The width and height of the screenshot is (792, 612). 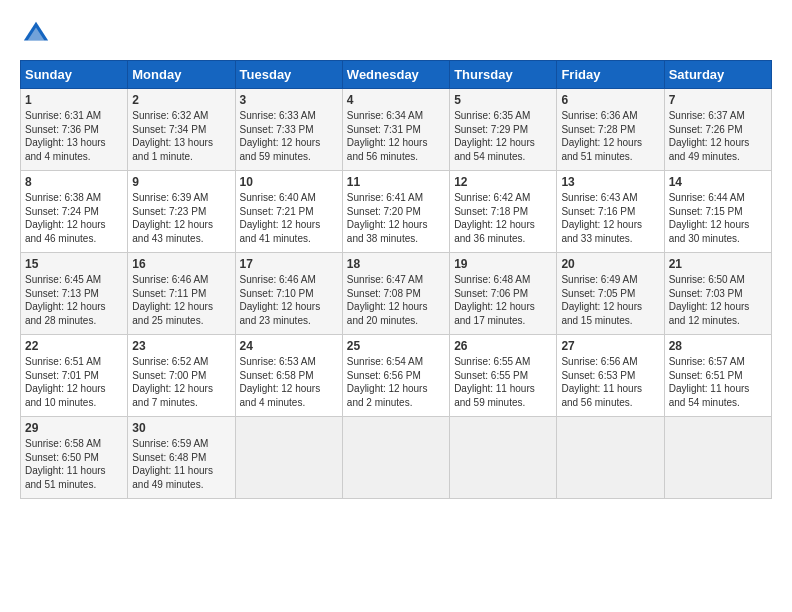 What do you see at coordinates (396, 376) in the screenshot?
I see `day-cell: 25Sunrise: 6:54 AM Sunset: 6:56 PM Dayli…` at bounding box center [396, 376].